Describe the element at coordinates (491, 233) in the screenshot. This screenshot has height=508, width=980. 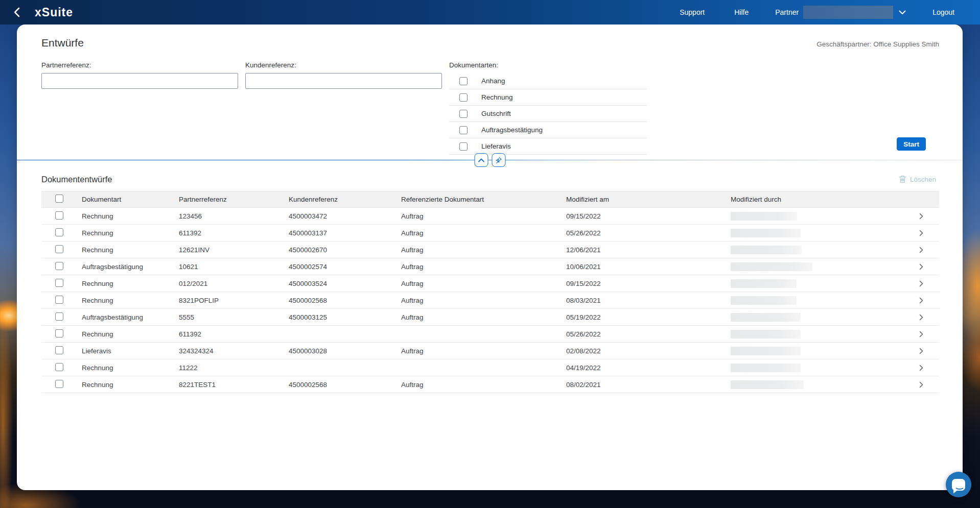
I see `table-row: Rechnung 611392 4500003137 Auftrag 05/26…` at that location.